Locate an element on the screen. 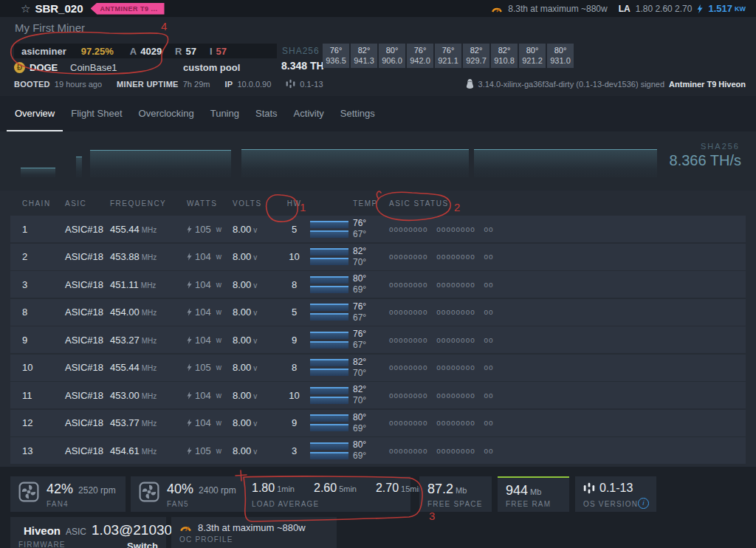  free-space-label: FREE SPACE is located at coordinates (455, 504).